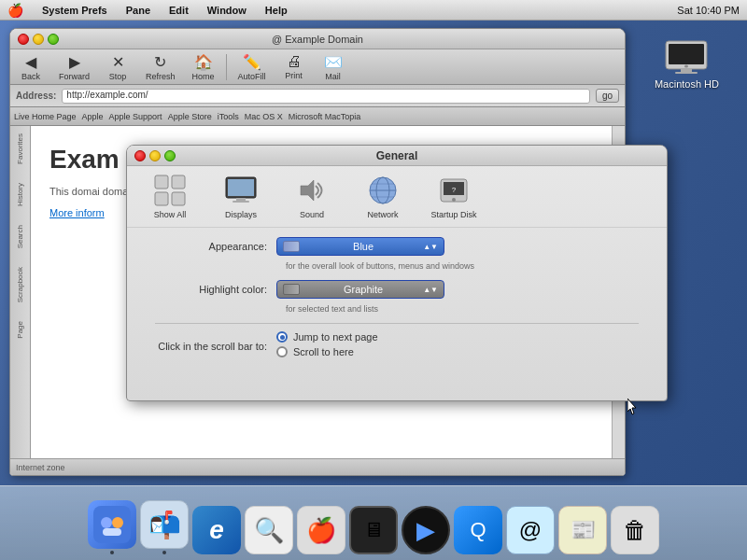 The image size is (747, 560). I want to click on bookmark-macosx: Mac OS X, so click(263, 117).